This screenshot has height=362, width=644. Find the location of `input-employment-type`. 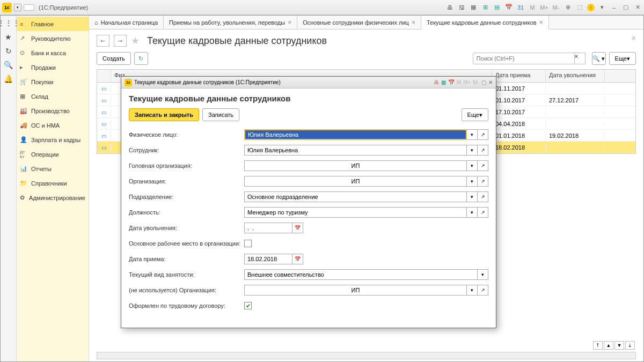

input-employment-type is located at coordinates (361, 275).